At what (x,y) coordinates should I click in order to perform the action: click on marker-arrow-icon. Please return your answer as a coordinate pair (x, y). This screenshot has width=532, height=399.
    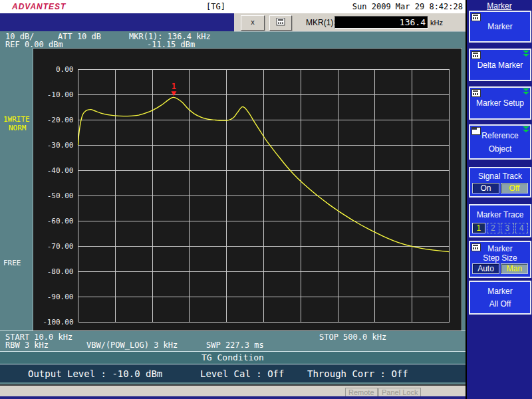
    Looking at the image, I should click on (174, 93).